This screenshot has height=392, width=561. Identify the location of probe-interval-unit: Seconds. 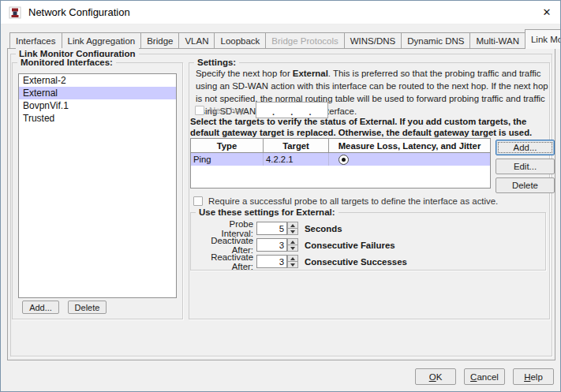
(324, 229).